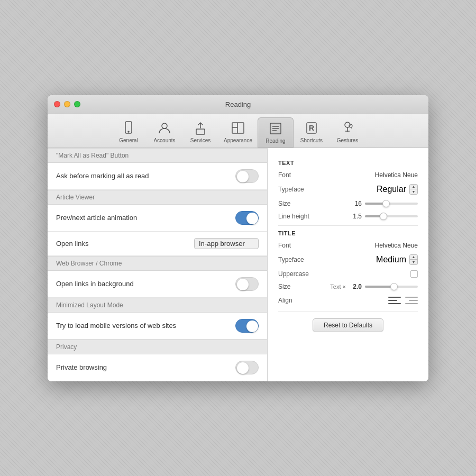  What do you see at coordinates (129, 141) in the screenshot?
I see `toolbar-label-general: General` at bounding box center [129, 141].